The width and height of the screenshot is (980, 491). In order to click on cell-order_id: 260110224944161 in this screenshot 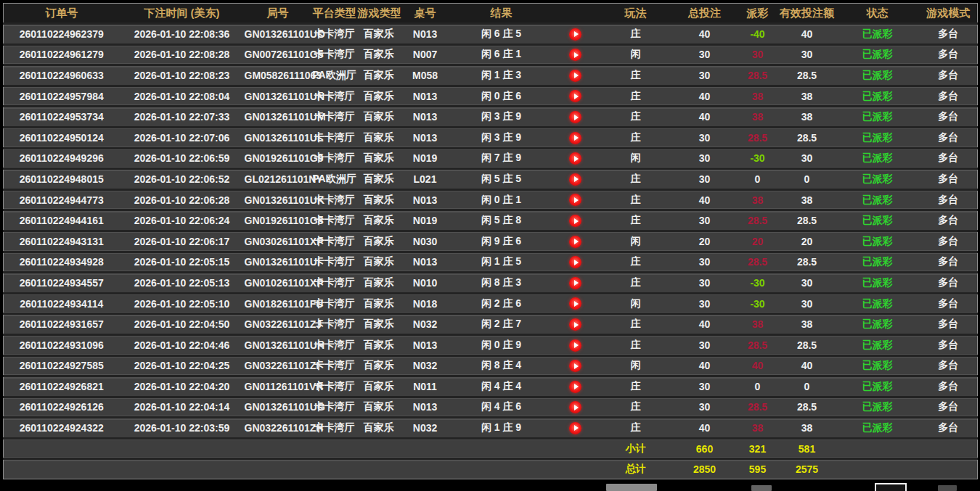, I will do `click(62, 220)`.